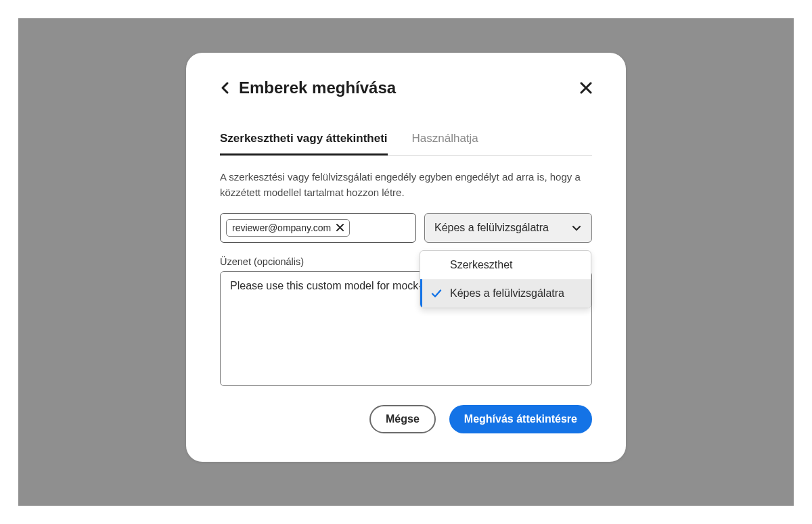  Describe the element at coordinates (406, 143) in the screenshot. I see `tabs: Szerkesztheti vagy áttekintheti Használh…` at that location.